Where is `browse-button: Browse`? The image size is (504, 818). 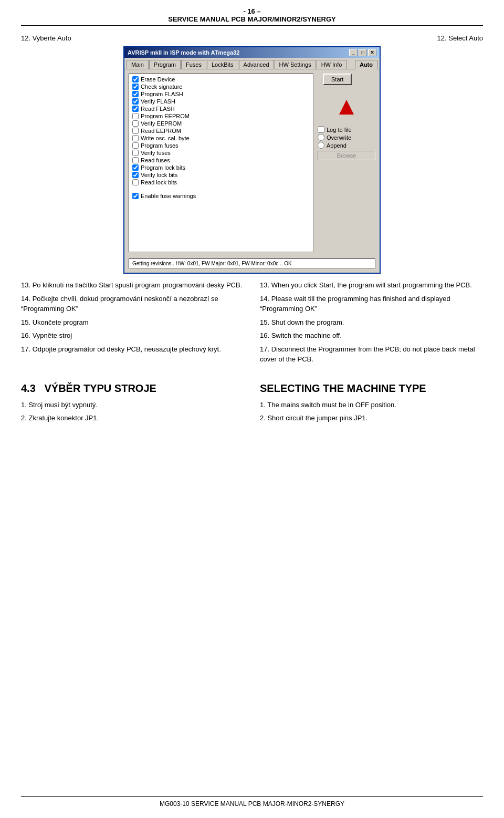
browse-button: Browse is located at coordinates (346, 156).